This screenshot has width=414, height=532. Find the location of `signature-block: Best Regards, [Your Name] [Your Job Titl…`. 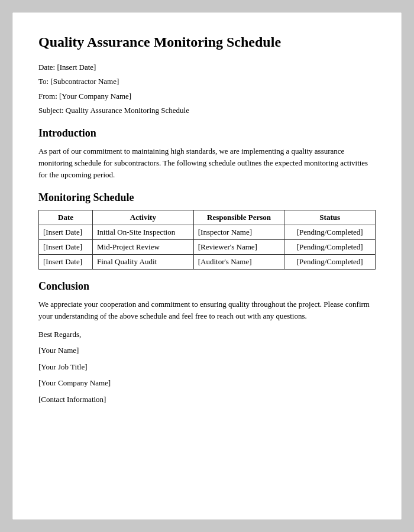

signature-block: Best Regards, [Your Name] [Your Job Titl… is located at coordinates (207, 367).